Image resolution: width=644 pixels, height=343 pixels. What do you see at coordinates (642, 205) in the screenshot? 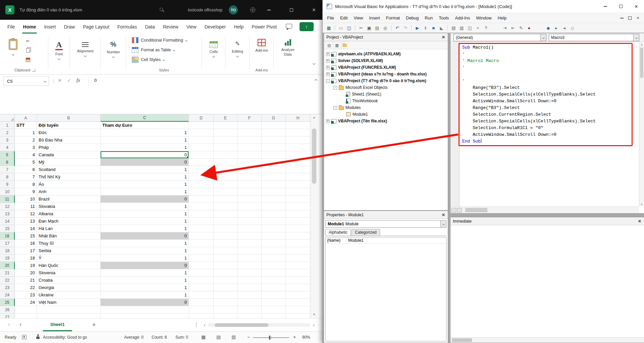
I see `scroll-down-icon: ▼` at bounding box center [642, 205].